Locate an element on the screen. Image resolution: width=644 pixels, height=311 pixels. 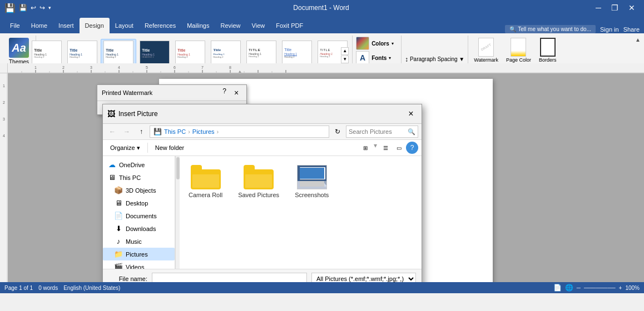
tab-layout: Layout is located at coordinates (125, 26).